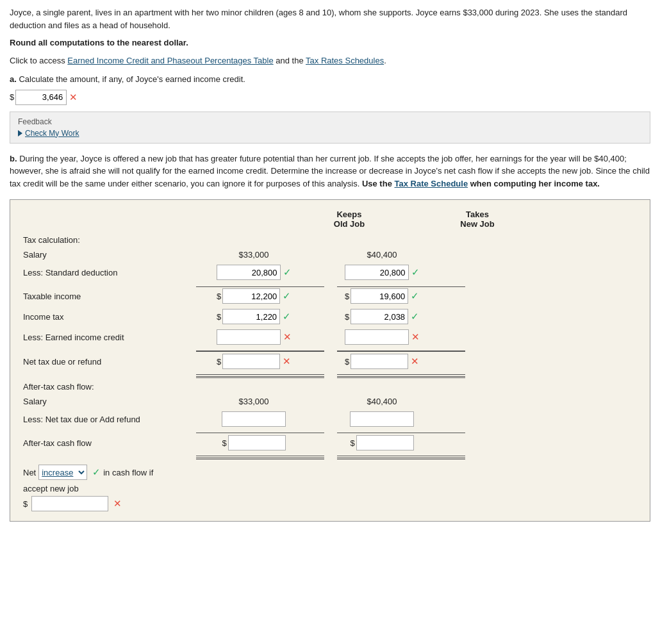  I want to click on net-cash-input-row: accept new job, so click(330, 488).